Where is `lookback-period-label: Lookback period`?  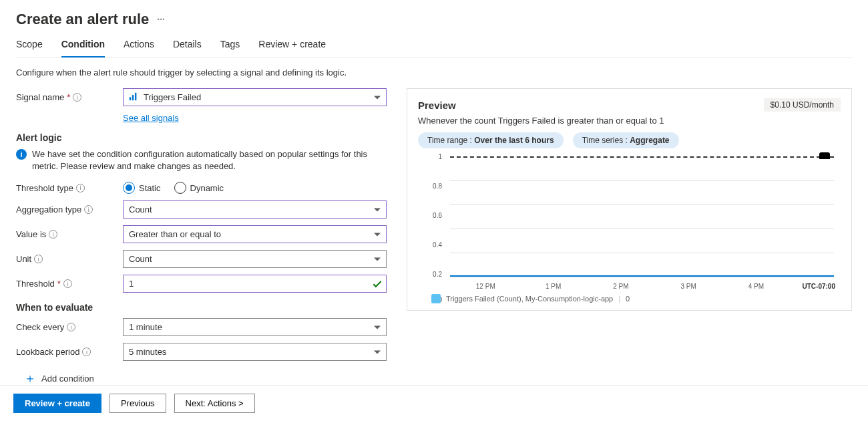 lookback-period-label: Lookback period is located at coordinates (48, 352).